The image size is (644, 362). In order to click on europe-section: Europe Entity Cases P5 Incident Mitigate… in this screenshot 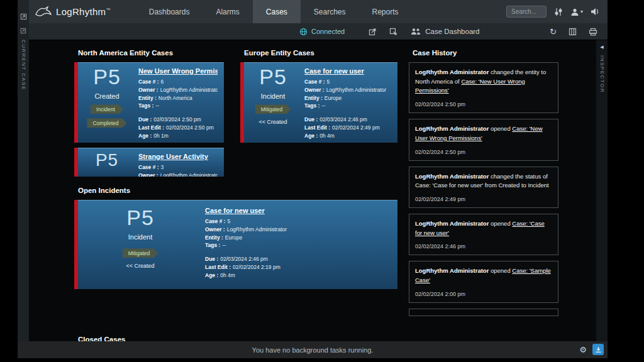, I will do `click(319, 113)`.